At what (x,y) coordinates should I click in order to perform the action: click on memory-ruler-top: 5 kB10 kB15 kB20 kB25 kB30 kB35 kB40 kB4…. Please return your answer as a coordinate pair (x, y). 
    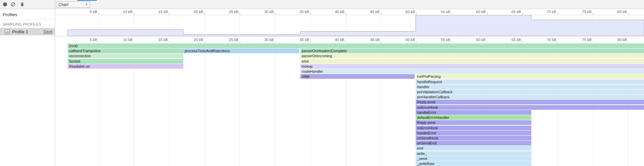
    Looking at the image, I should click on (350, 12).